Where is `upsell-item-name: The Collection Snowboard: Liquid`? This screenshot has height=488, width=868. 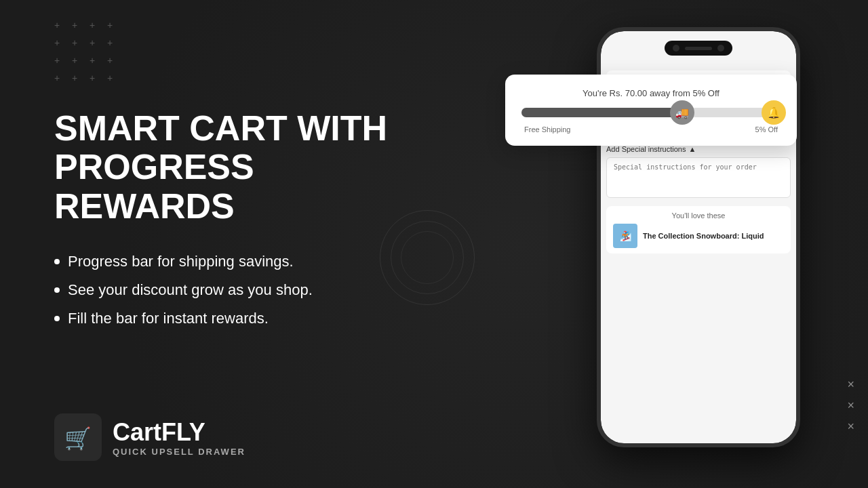
upsell-item-name: The Collection Snowboard: Liquid is located at coordinates (703, 236).